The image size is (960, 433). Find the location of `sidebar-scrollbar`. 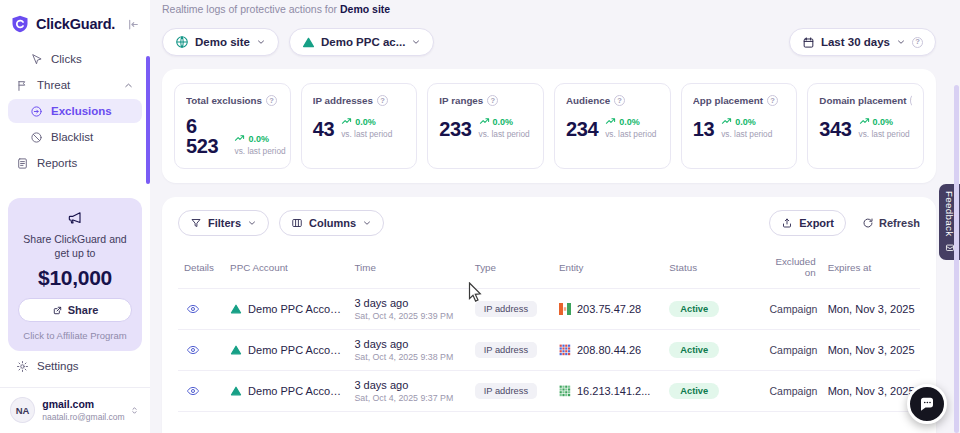

sidebar-scrollbar is located at coordinates (148, 120).